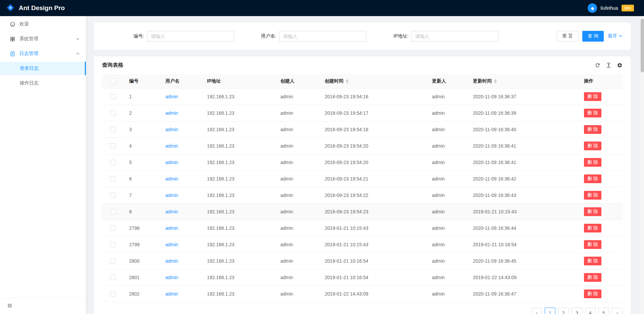 This screenshot has height=314, width=644. I want to click on cell-id: 1, so click(142, 97).